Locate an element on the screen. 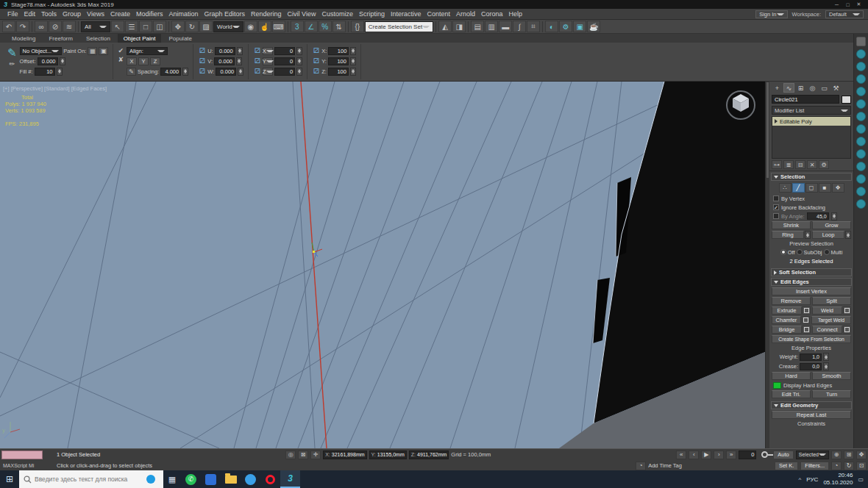 The height and width of the screenshot is (488, 868). turn-button: Turn is located at coordinates (831, 394).